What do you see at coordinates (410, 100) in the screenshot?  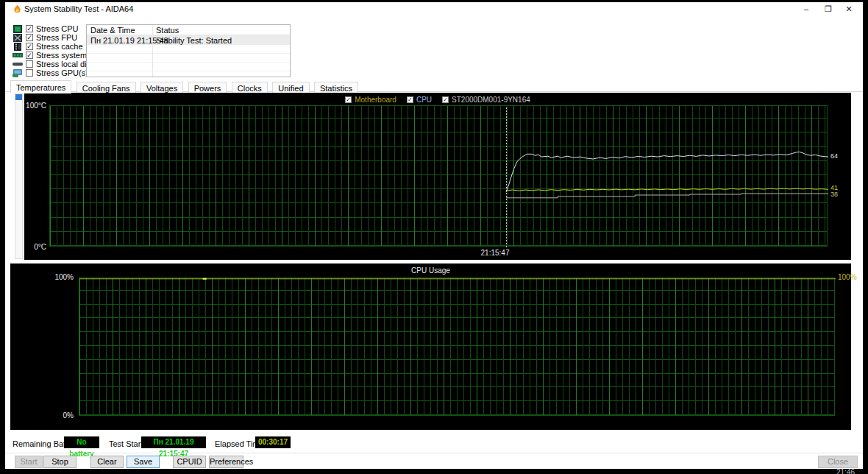 I see `legend-cpu-checkbox: ✓` at bounding box center [410, 100].